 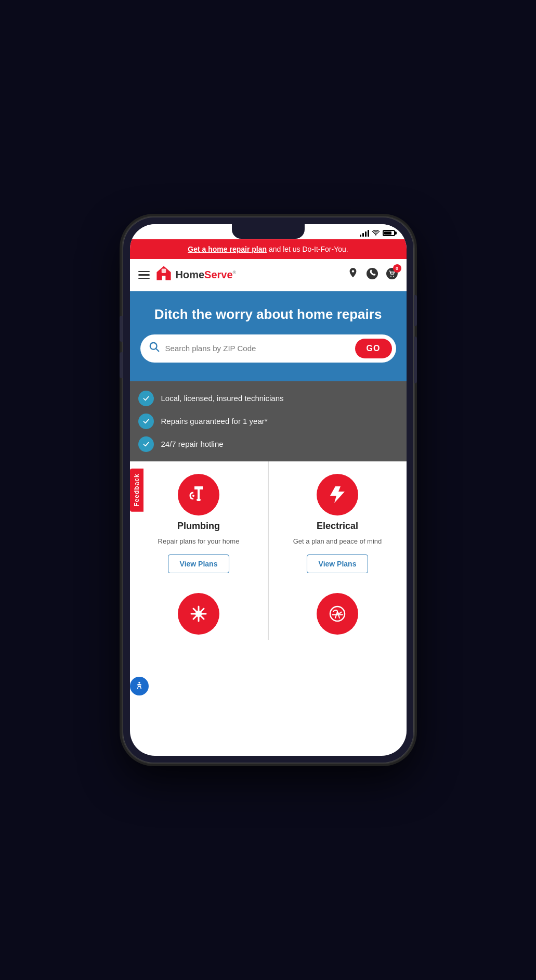 I want to click on electrical-desc: Get a plan and peace of mind, so click(x=338, y=541).